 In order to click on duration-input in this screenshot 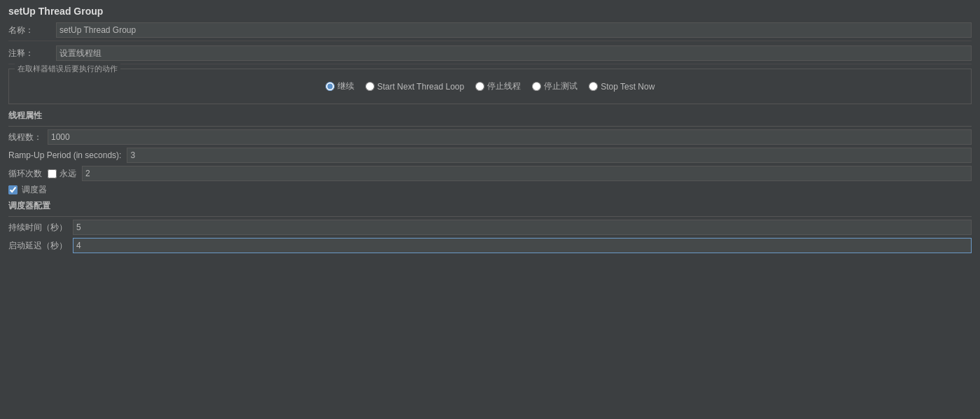, I will do `click(522, 227)`.